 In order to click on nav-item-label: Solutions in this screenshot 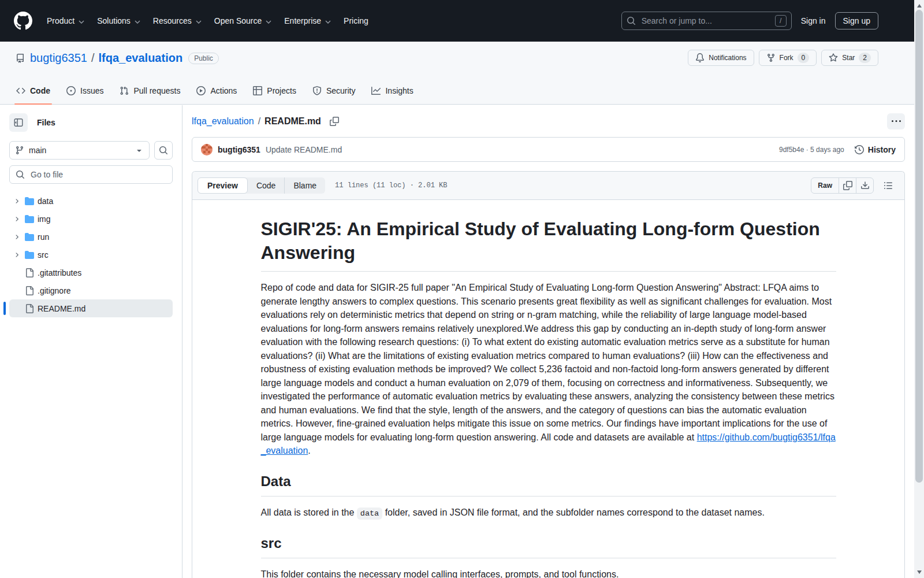, I will do `click(114, 21)`.